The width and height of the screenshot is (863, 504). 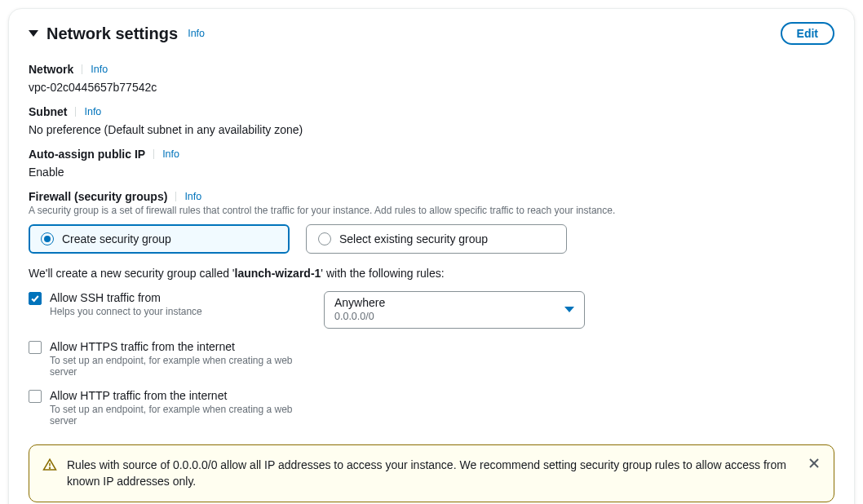 I want to click on network-value: vpc-02c0445657b77542c, so click(x=432, y=87).